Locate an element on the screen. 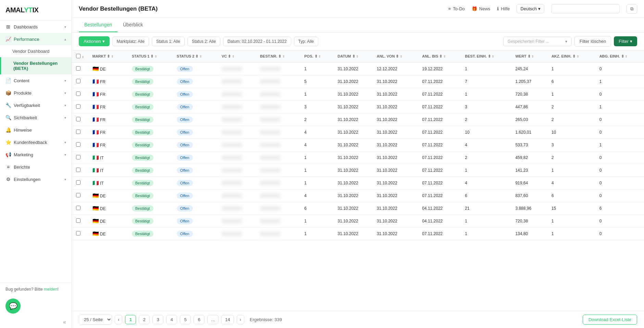 This screenshot has width=644, height=328. sidebar-item-marketing: 📢 Marketing ▾ is located at coordinates (36, 155).